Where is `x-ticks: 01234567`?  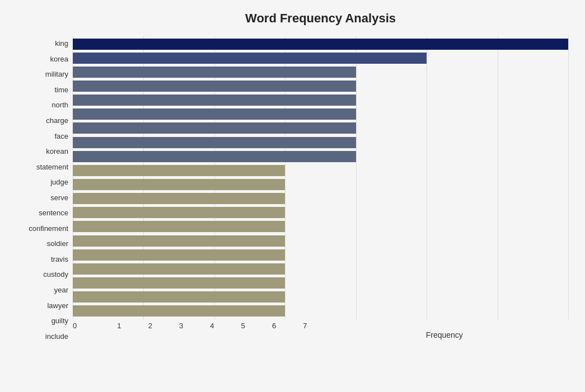
x-ticks: 01234567 is located at coordinates (197, 325).